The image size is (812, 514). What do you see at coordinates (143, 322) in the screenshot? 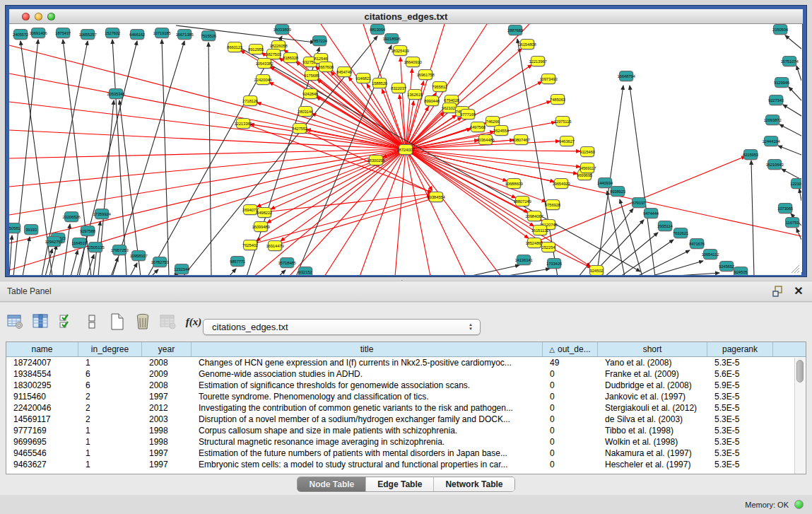
I see `delete-table-icon` at bounding box center [143, 322].